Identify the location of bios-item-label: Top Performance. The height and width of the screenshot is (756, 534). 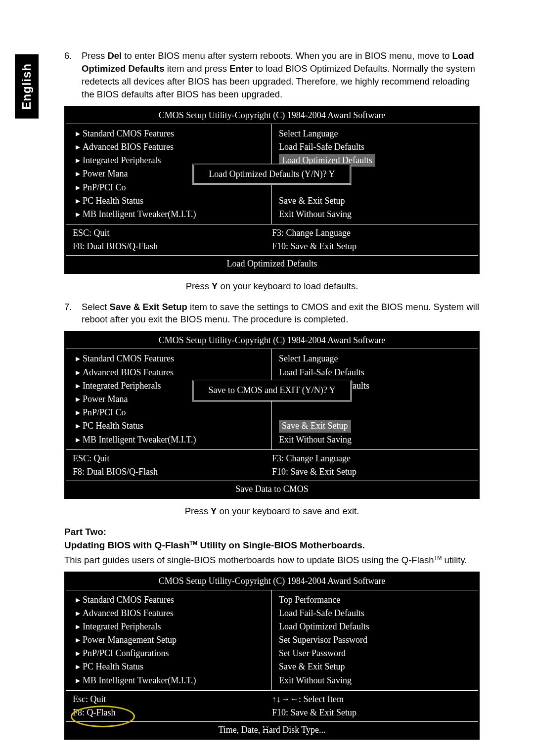
(310, 600).